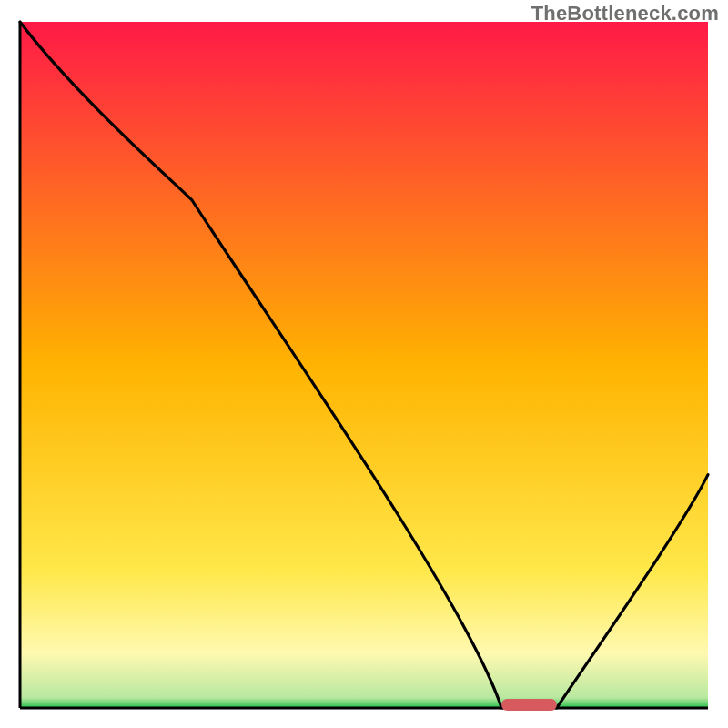  What do you see at coordinates (530, 704) in the screenshot?
I see `optimal-marker` at bounding box center [530, 704].